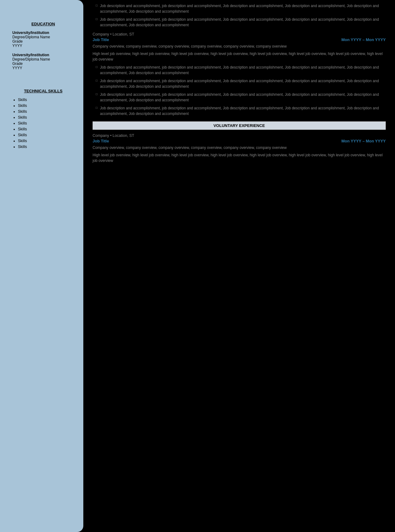 This screenshot has width=395, height=532. I want to click on voluntary-high-level-1: High level job overview, high level job …, so click(239, 158).